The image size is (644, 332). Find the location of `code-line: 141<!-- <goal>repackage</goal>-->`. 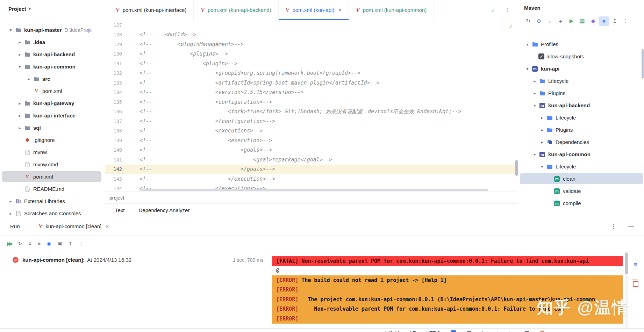

code-line: 141<!-- <goal>repackage</goal>--> is located at coordinates (312, 160).